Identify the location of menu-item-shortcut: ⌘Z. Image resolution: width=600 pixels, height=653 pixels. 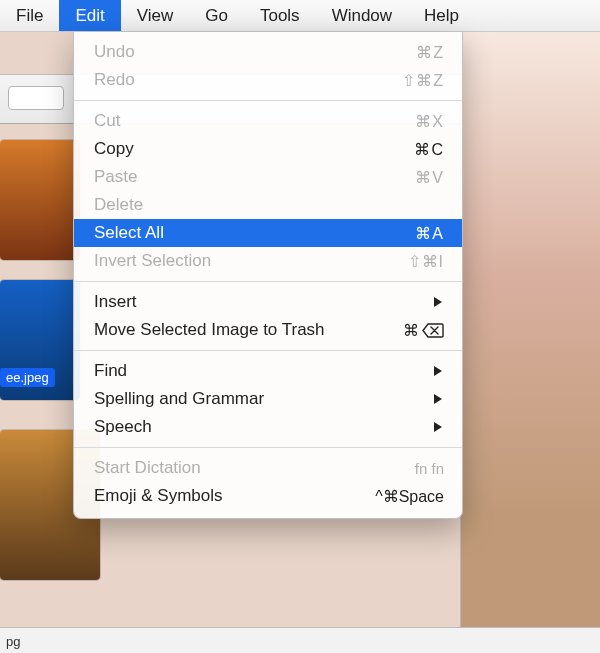
(430, 52).